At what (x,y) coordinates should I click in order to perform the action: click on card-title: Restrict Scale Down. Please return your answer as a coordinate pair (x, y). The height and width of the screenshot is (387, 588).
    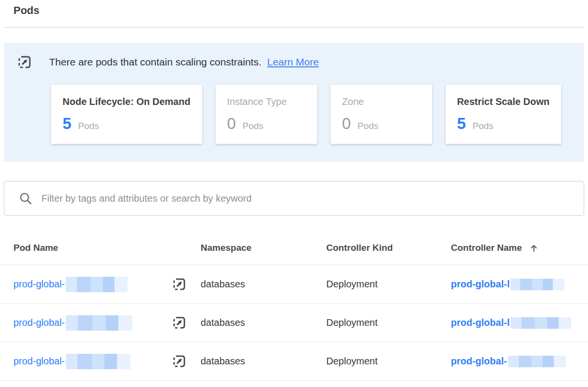
    Looking at the image, I should click on (503, 102).